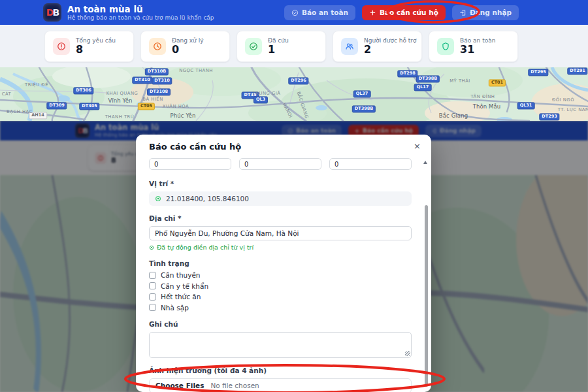  I want to click on place-label: NGỌC THANH, so click(196, 71).